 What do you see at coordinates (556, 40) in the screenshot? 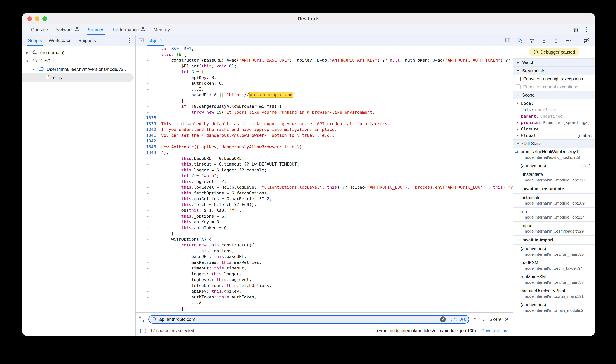
I see `step-out-icon` at bounding box center [556, 40].